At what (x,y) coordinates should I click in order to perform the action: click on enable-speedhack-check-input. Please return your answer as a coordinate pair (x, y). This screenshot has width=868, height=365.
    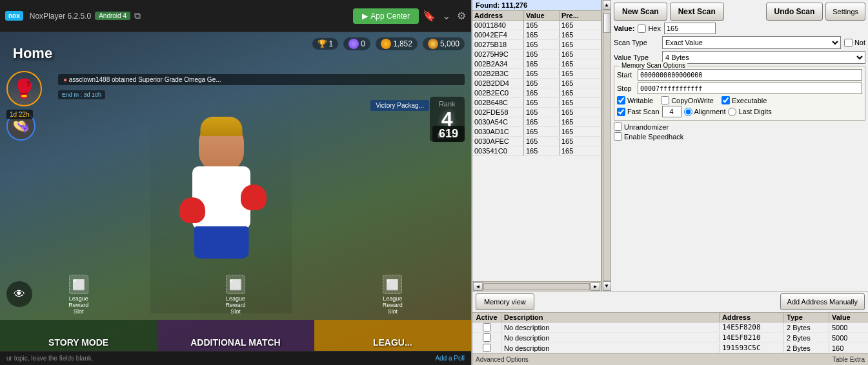
    Looking at the image, I should click on (618, 137).